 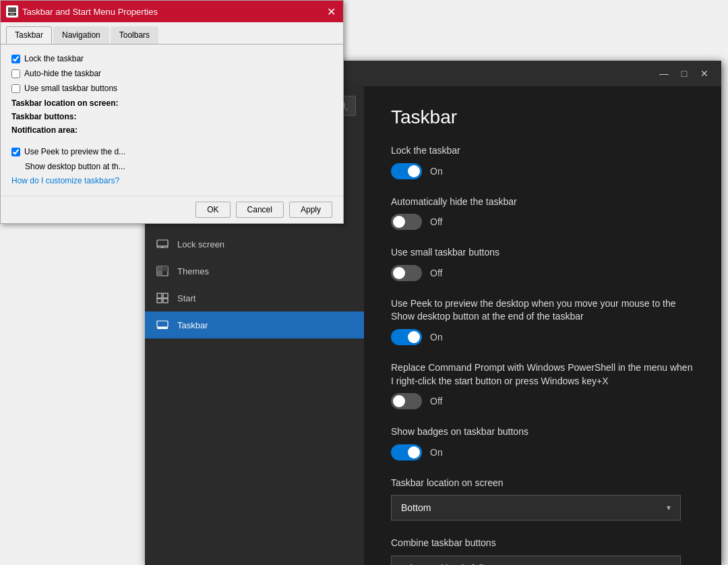 I want to click on taskbar-location-chevron: ▾, so click(x=669, y=508).